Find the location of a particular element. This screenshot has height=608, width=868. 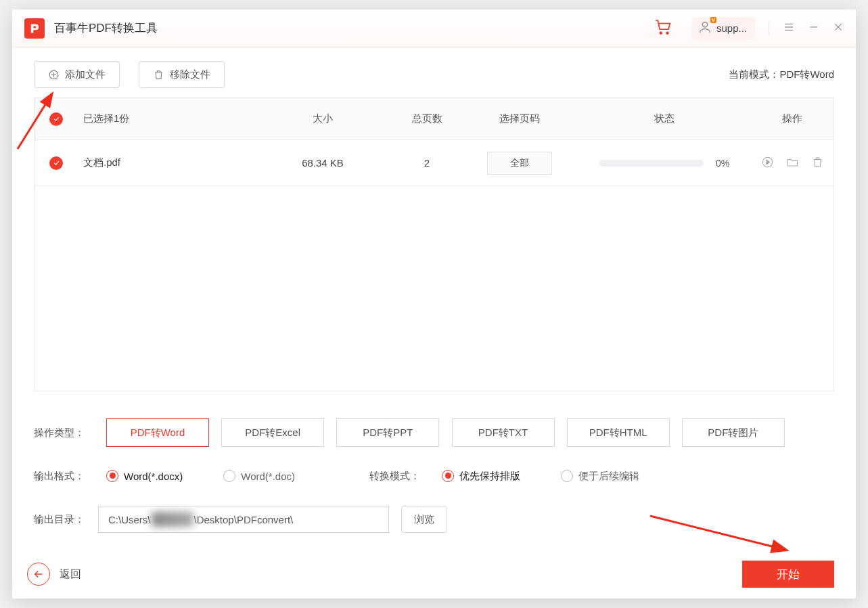

type-pdf-to-word: PDF转Word is located at coordinates (158, 433).